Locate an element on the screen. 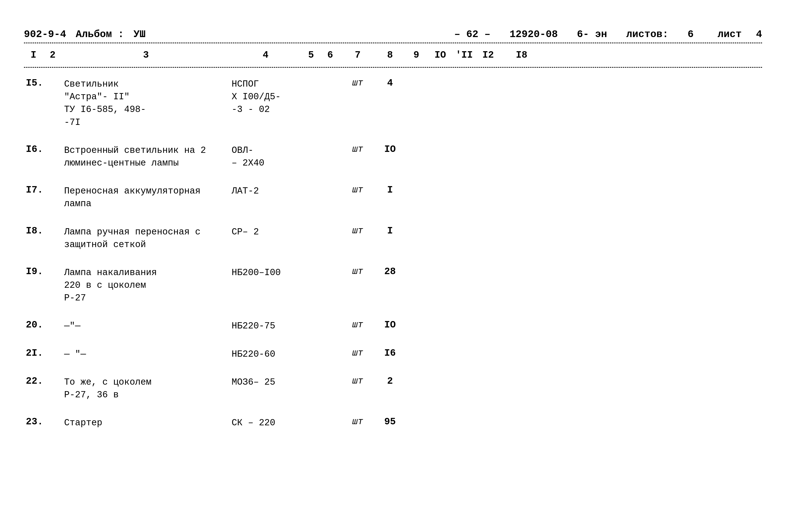  row-22-col6 is located at coordinates (330, 376).